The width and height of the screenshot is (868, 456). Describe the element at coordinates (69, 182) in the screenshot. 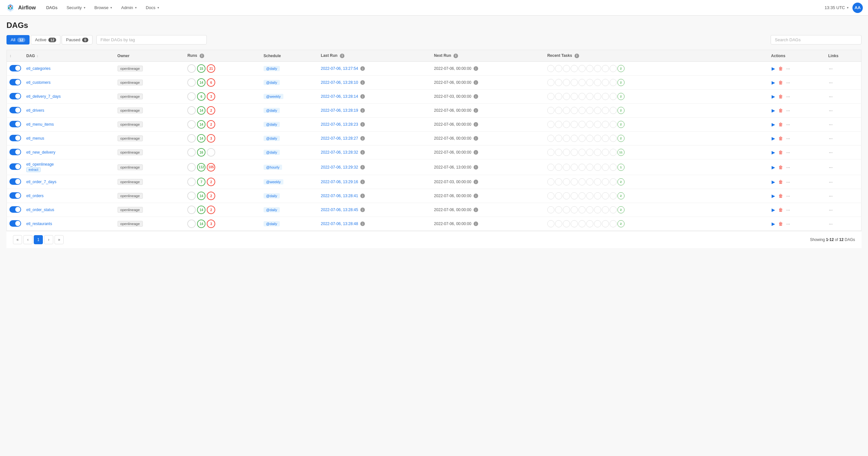

I see `dag-name-link: etl_order_7_days` at that location.